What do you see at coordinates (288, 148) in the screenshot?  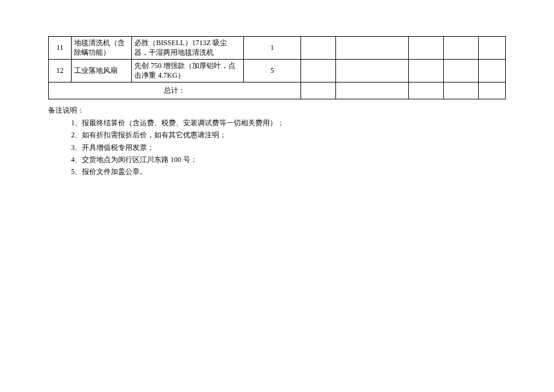 I see `notes-item: 3、开具增值税专用发票；` at bounding box center [288, 148].